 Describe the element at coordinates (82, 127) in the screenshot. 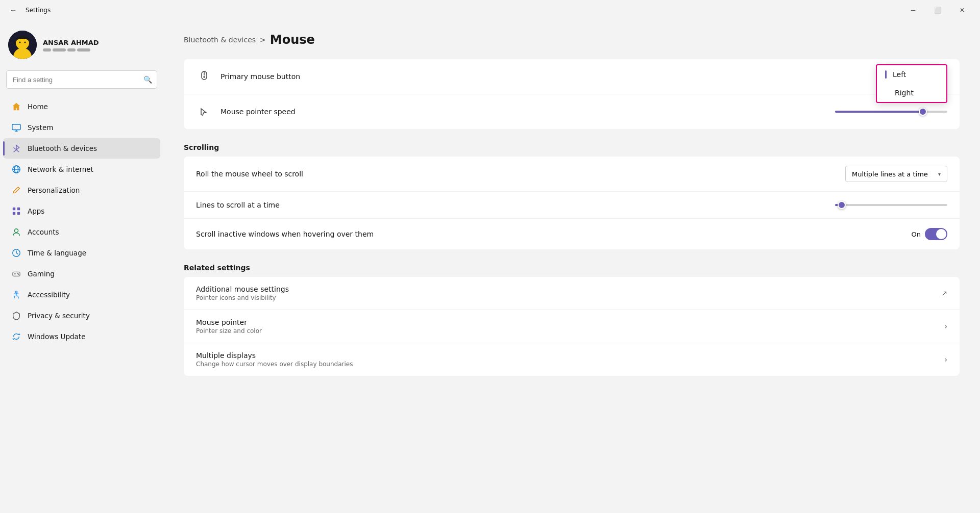

I see `sidebar-item-system: System` at that location.